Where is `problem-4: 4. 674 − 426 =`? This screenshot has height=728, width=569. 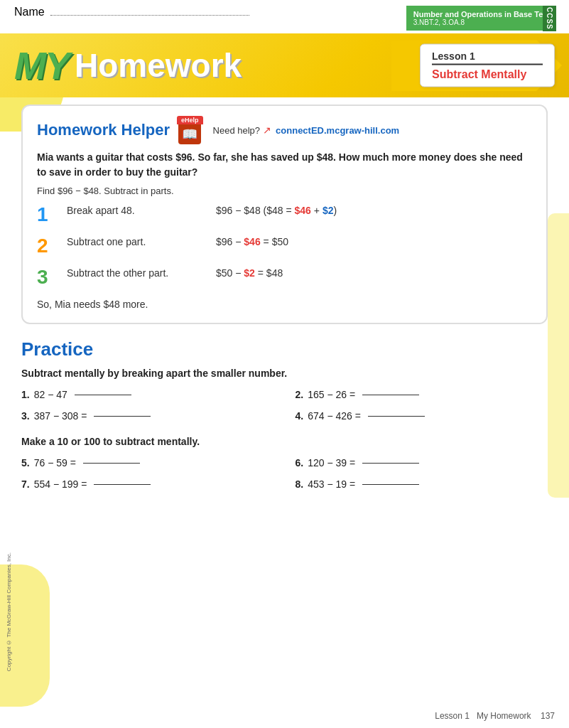
problem-4: 4. 674 − 426 = is located at coordinates (422, 416).